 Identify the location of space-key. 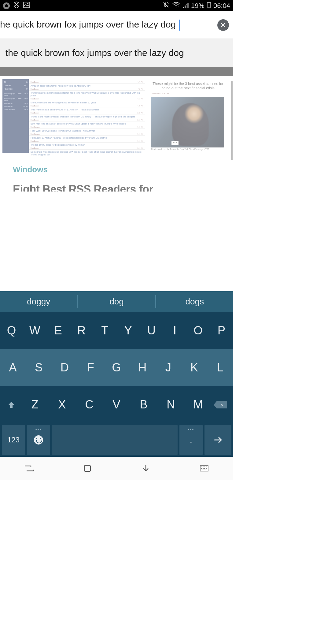
(115, 440).